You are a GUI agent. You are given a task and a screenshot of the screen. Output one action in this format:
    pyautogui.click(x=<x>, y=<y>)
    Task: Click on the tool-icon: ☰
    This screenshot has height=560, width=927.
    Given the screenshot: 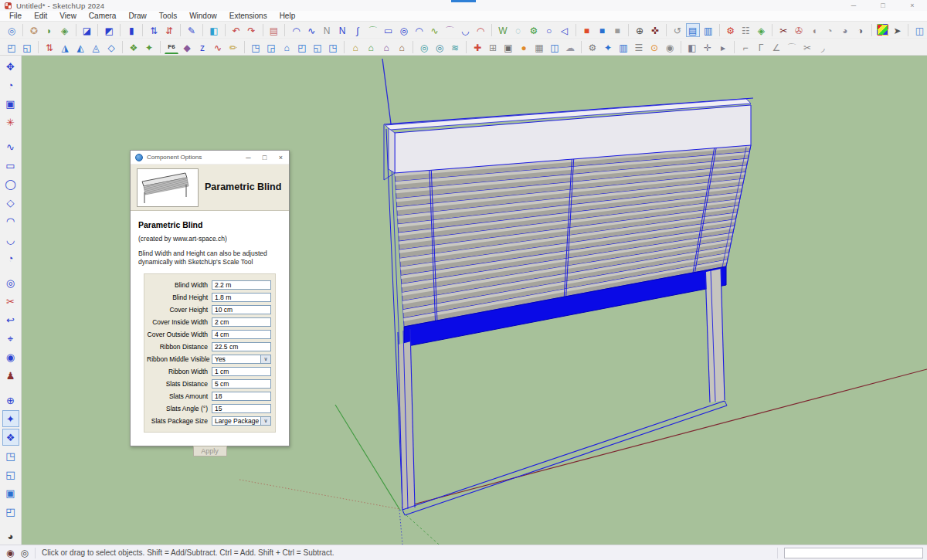 What is the action you would take?
    pyautogui.click(x=639, y=47)
    